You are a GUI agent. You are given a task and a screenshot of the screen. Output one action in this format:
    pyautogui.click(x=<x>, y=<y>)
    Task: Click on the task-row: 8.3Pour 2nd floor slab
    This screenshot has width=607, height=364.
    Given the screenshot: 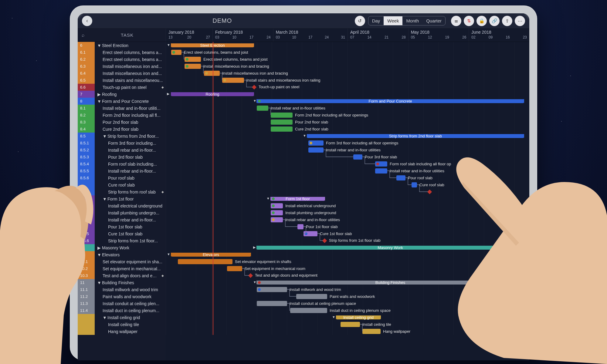 What is the action you would take?
    pyautogui.click(x=122, y=122)
    